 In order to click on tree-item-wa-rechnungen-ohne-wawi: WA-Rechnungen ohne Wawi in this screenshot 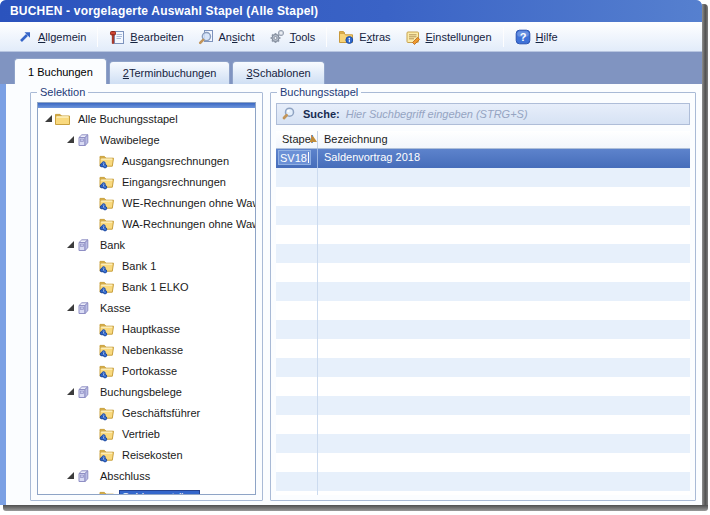, I will do `click(146, 224)`.